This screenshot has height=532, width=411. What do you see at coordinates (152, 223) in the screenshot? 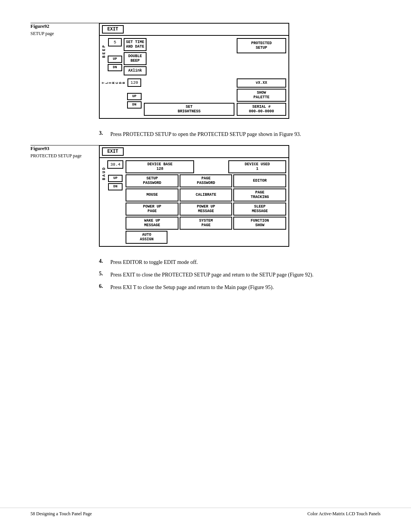
I see `wake-up-message-btn: WAKE UPMESSAGE` at bounding box center [152, 223].